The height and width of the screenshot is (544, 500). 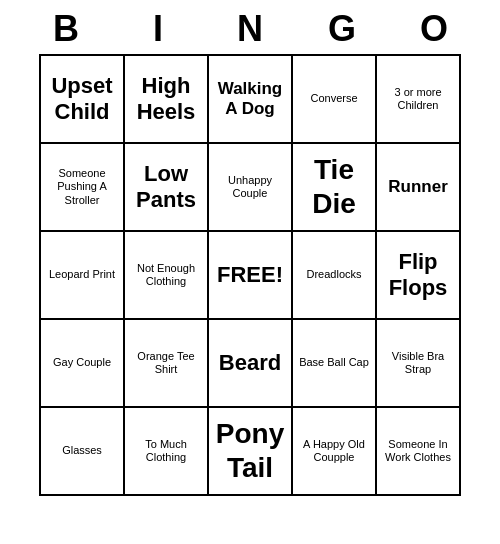 What do you see at coordinates (418, 363) in the screenshot?
I see `cell-text-19: Visible Bra Strap` at bounding box center [418, 363].